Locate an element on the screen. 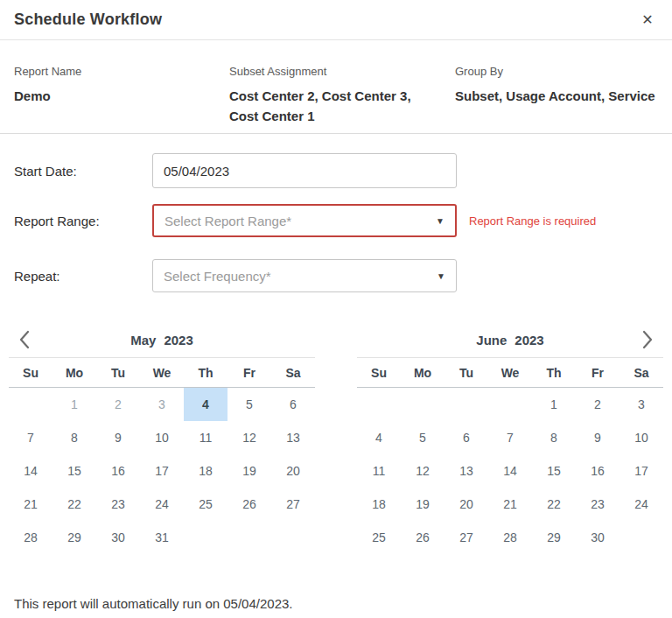 Image resolution: width=672 pixels, height=618 pixels. calendar-header: June2023 is located at coordinates (510, 340).